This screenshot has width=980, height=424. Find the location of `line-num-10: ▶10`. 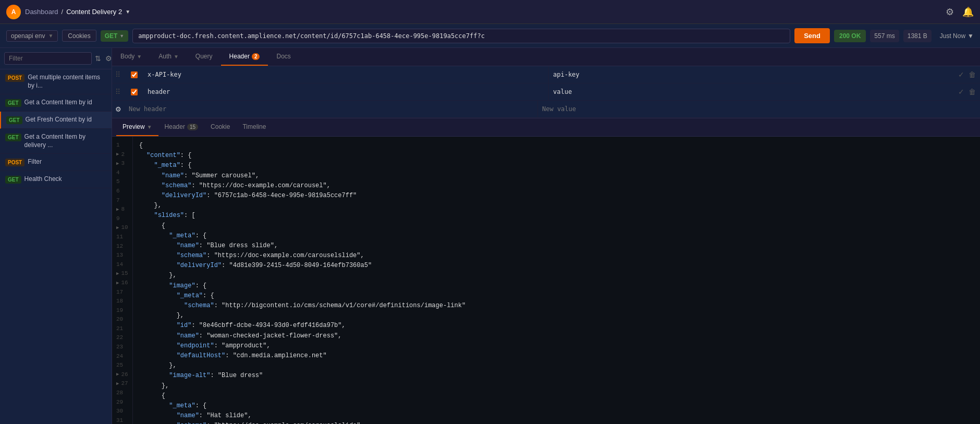

line-num-10: ▶10 is located at coordinates (122, 228).